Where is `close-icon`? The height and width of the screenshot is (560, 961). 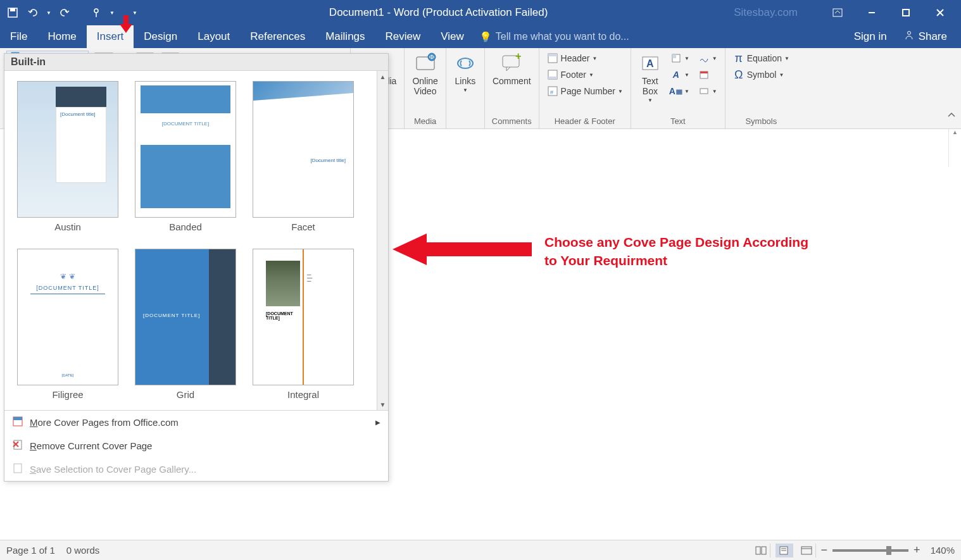 close-icon is located at coordinates (940, 13).